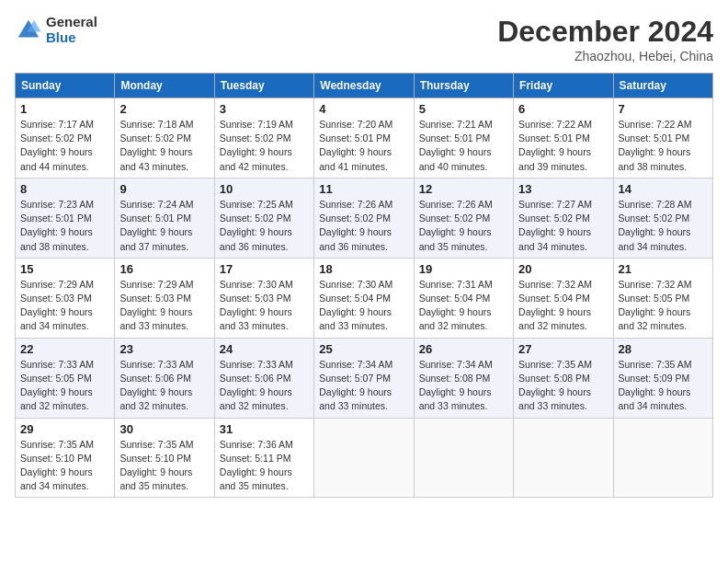  I want to click on calendar-week-row: 22Sunrise: 7:33 AMSunset: 5:05 PMDayligh…, so click(364, 377).